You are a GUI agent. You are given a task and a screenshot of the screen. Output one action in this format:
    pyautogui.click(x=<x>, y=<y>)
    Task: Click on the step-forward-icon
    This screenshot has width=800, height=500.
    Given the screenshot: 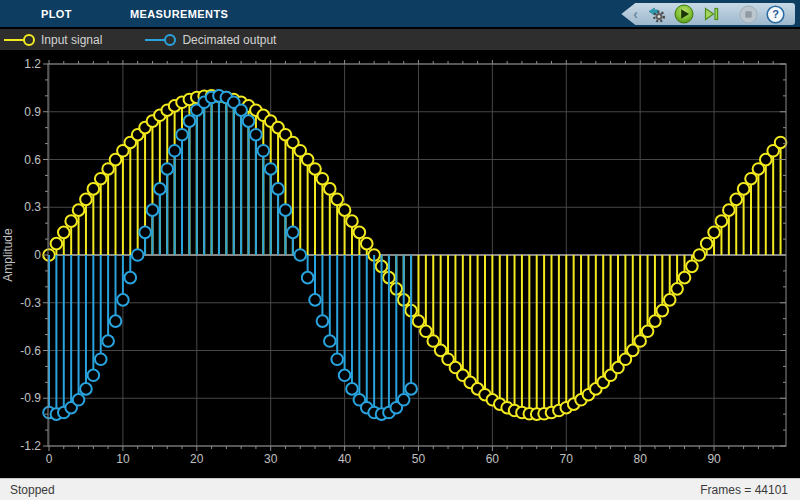 What is the action you would take?
    pyautogui.click(x=711, y=14)
    